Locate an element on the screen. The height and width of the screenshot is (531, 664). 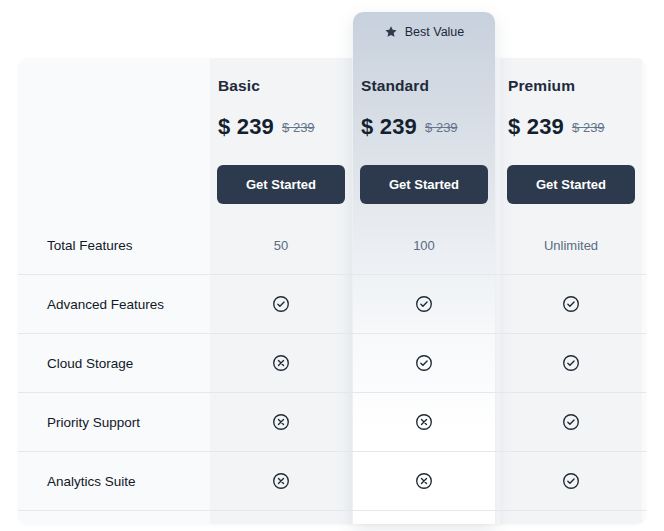
feature-row-cloud-storage: Cloud Storage is located at coordinates (332, 364).